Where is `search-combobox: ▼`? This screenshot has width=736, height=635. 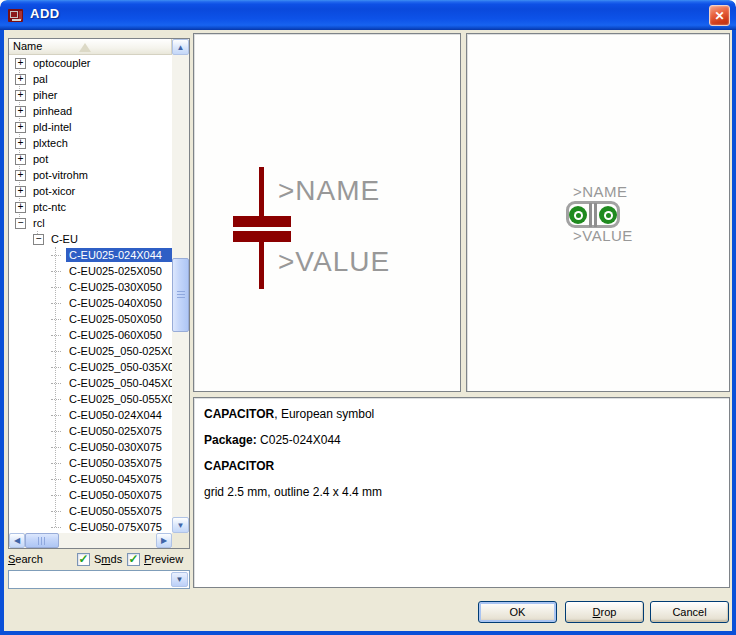
search-combobox: ▼ is located at coordinates (99, 580).